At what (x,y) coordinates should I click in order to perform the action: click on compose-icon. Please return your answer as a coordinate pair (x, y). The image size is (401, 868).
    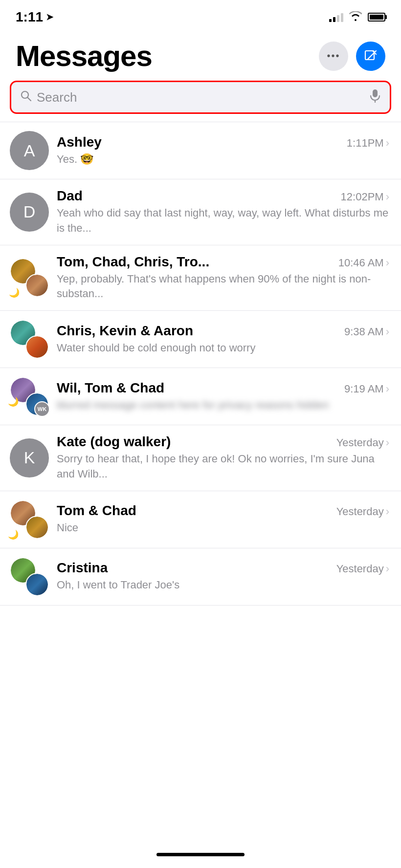
    Looking at the image, I should click on (371, 56).